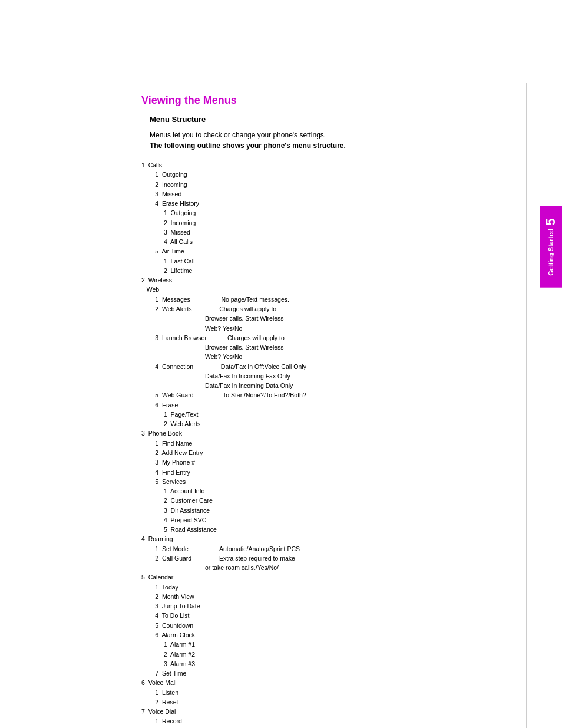  Describe the element at coordinates (277, 140) in the screenshot. I see `intro-text: Menus let you to check or change your ph…` at that location.